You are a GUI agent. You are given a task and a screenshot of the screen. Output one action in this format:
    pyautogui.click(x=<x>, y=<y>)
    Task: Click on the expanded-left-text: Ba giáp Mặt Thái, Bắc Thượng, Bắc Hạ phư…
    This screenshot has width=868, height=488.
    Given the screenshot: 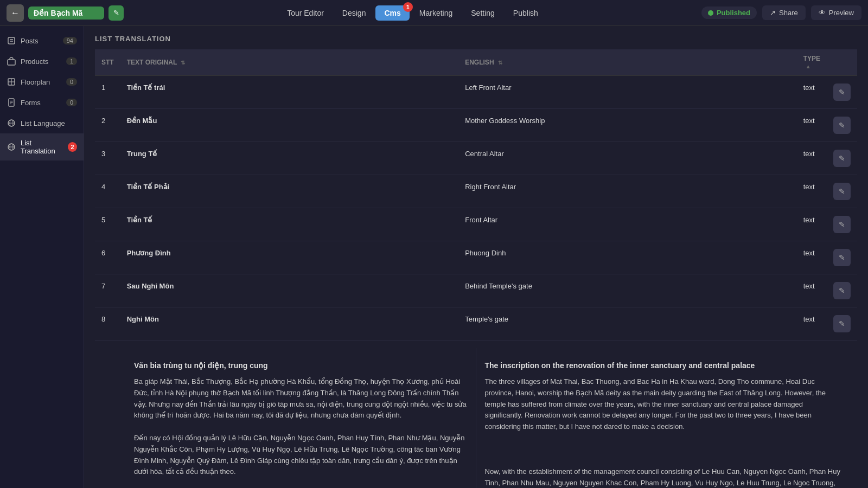 What is the action you would take?
    pyautogui.click(x=301, y=427)
    